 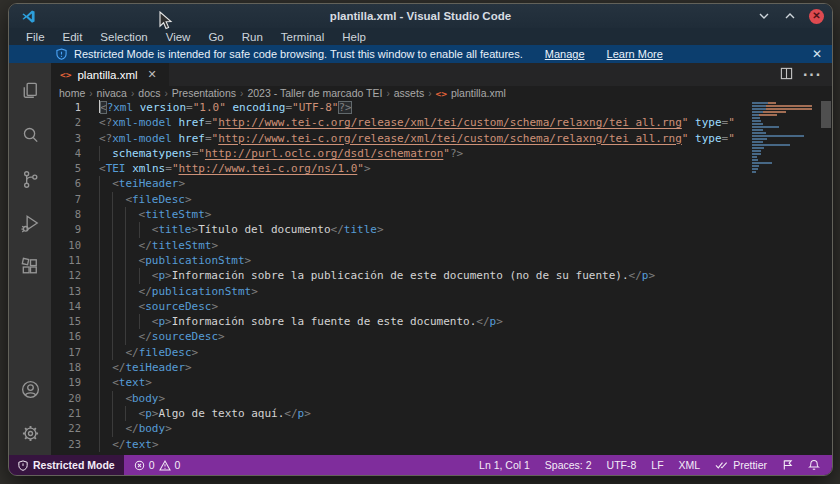 What do you see at coordinates (432, 368) in the screenshot?
I see `code-line-18: 18</teiHeader>` at bounding box center [432, 368].